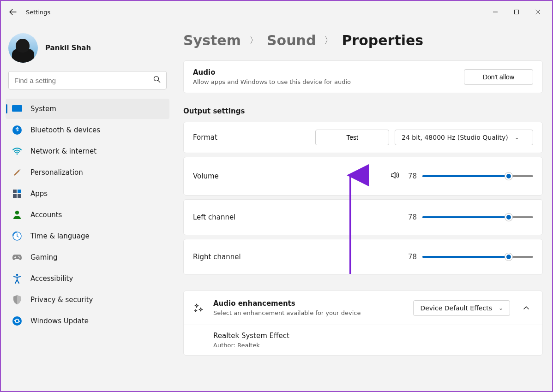 The height and width of the screenshot is (392, 553). Describe the element at coordinates (538, 12) in the screenshot. I see `close-button` at that location.